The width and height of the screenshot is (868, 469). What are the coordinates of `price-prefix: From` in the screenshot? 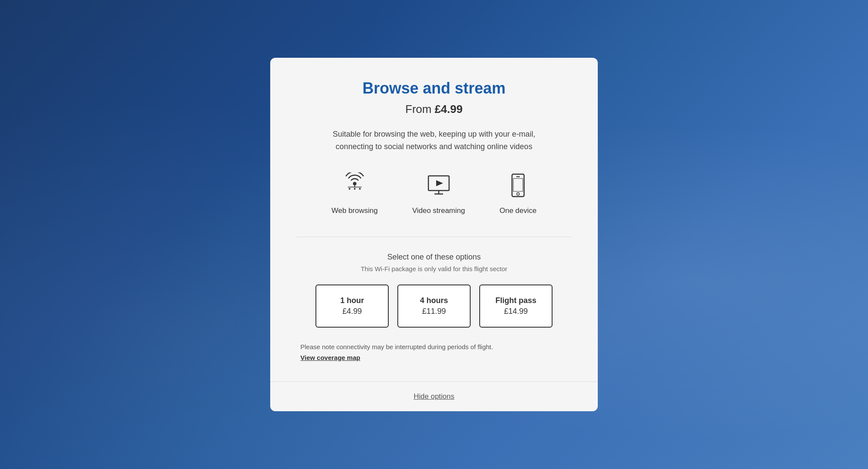 It's located at (420, 109).